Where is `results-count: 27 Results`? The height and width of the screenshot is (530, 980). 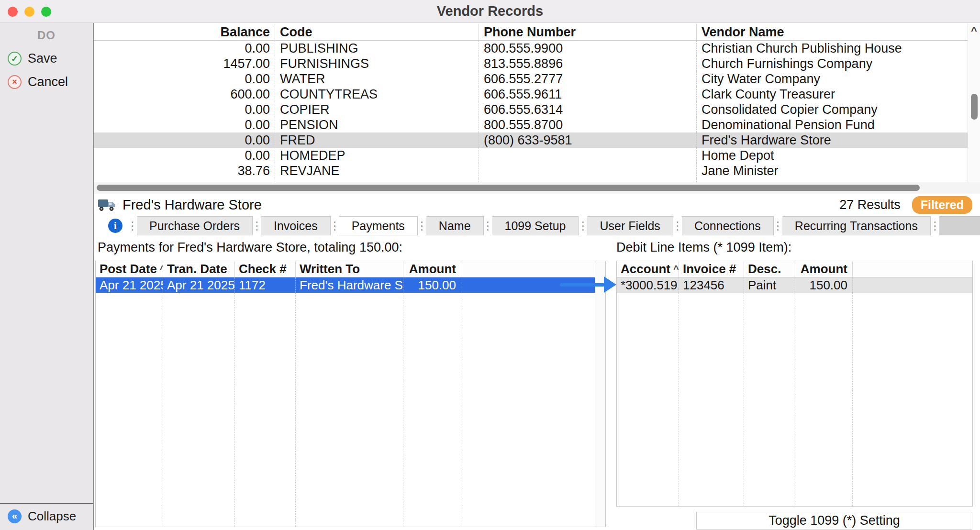 results-count: 27 Results is located at coordinates (870, 205).